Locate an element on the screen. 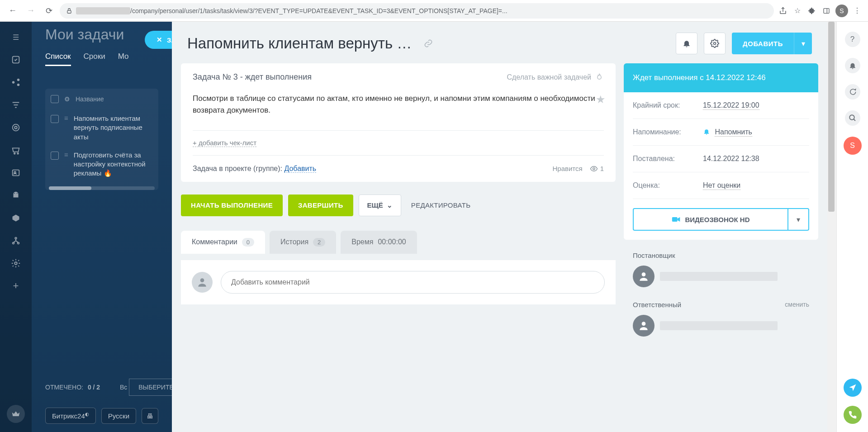 This screenshot has height=432, width=868. fire-icon is located at coordinates (599, 77).